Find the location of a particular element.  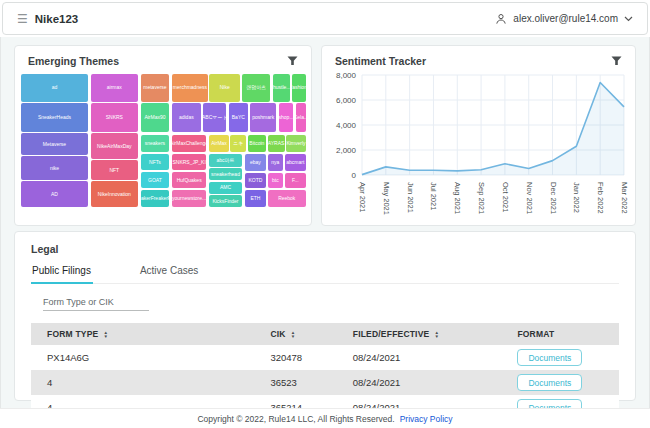

svg-text: 4,000 is located at coordinates (346, 126).